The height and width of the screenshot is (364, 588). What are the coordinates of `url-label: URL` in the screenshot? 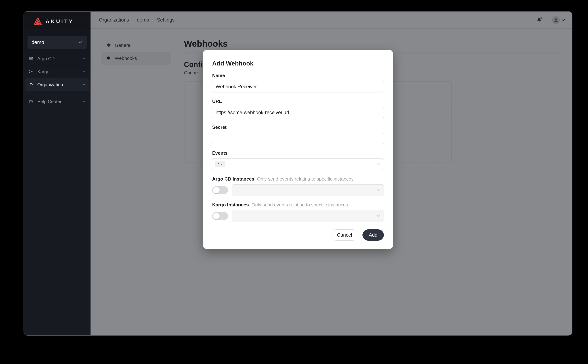 It's located at (298, 102).